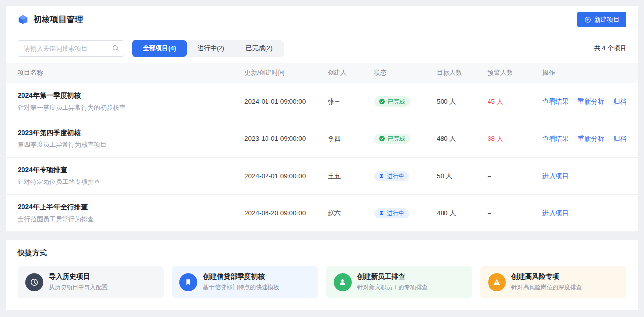 The image size is (644, 317). What do you see at coordinates (547, 277) in the screenshot?
I see `shortcut-title: 创建高风险专项` at bounding box center [547, 277].